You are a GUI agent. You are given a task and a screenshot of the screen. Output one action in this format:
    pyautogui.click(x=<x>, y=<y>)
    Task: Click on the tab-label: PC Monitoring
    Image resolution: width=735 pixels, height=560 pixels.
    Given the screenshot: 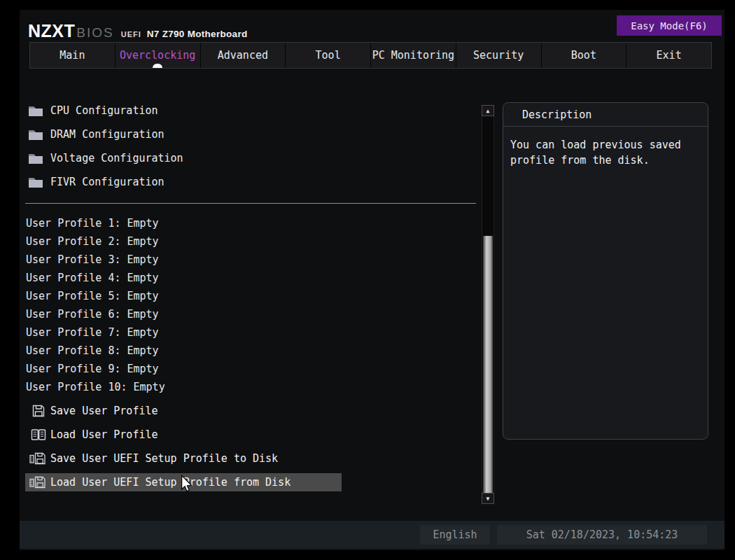 What is the action you would take?
    pyautogui.click(x=413, y=55)
    